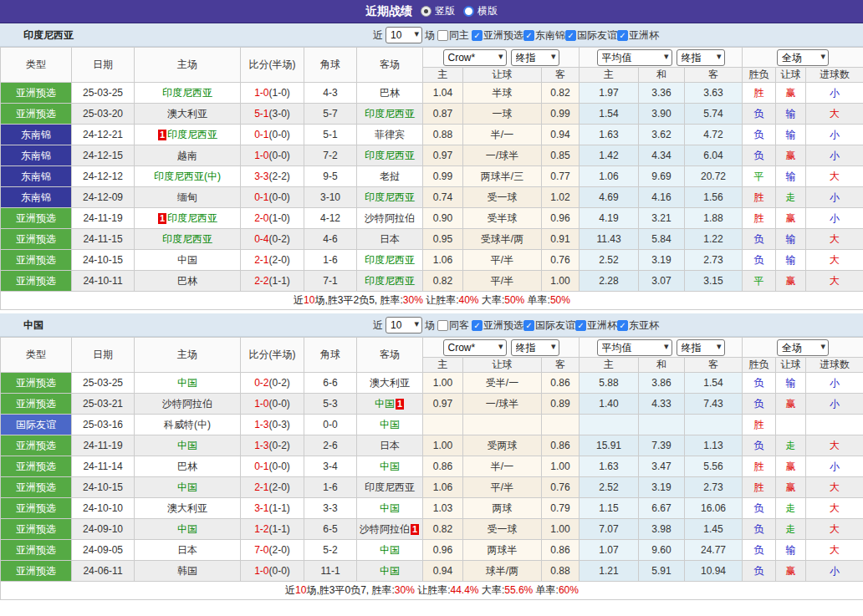 This screenshot has height=616, width=863. I want to click on col-avg-draw: 和, so click(662, 75).